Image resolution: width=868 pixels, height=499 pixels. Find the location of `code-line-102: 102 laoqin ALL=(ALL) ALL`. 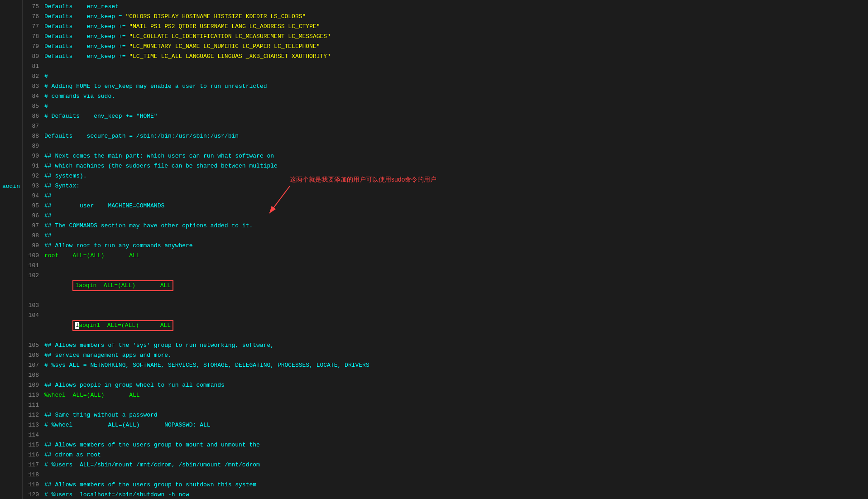

code-line-102: 102 laoqin ALL=(ALL) ALL is located at coordinates (446, 286).